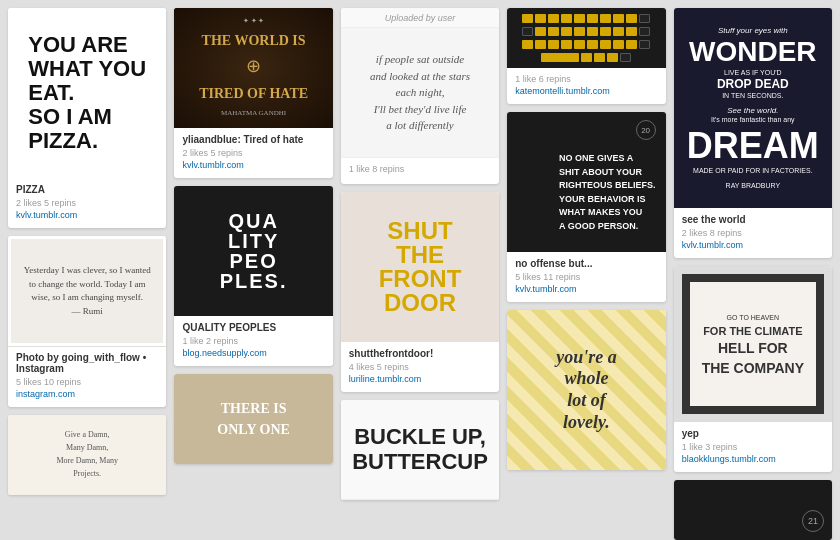 This screenshot has width=840, height=540. I want to click on wonder-line5: It's more fantastic than any, so click(753, 120).